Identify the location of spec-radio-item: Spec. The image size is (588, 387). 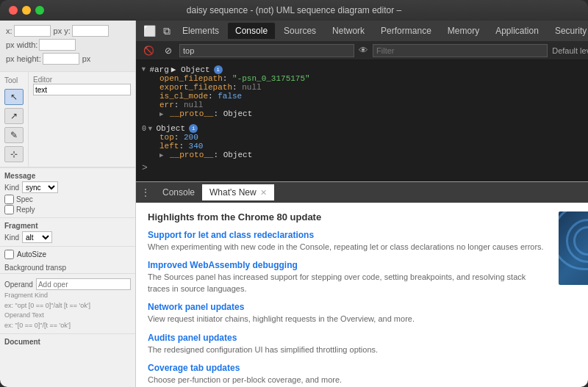
(68, 200).